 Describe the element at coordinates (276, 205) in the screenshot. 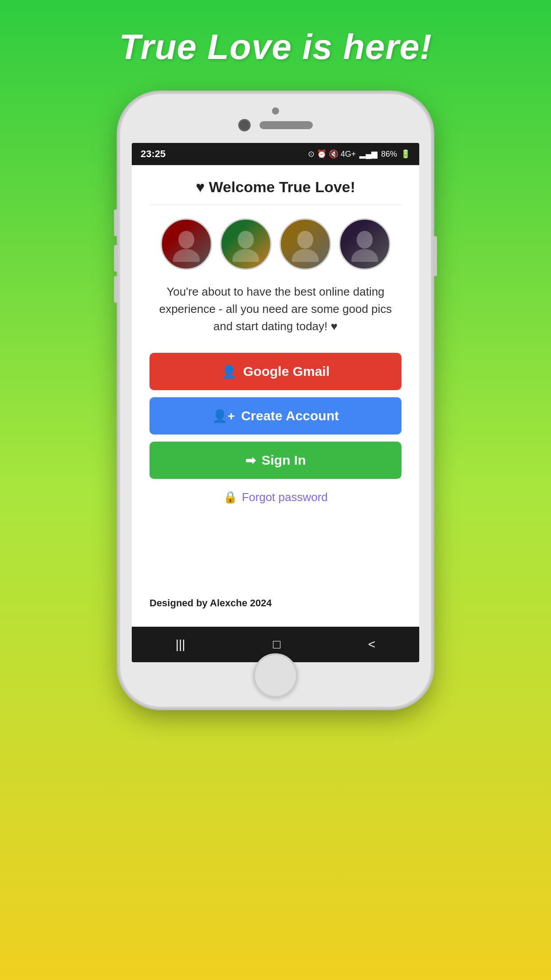

I see `divider` at that location.